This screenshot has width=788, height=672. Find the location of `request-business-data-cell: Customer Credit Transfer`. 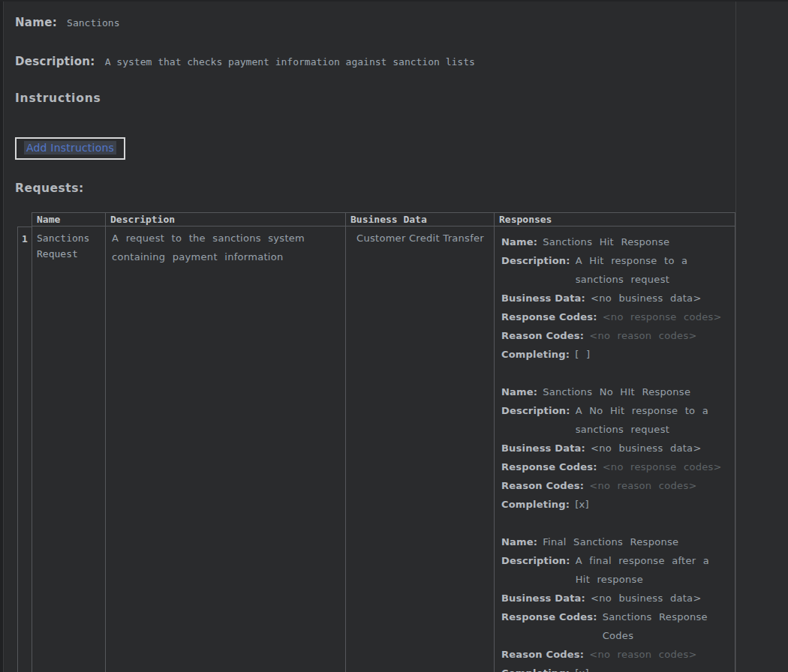

request-business-data-cell: Customer Credit Transfer is located at coordinates (420, 449).